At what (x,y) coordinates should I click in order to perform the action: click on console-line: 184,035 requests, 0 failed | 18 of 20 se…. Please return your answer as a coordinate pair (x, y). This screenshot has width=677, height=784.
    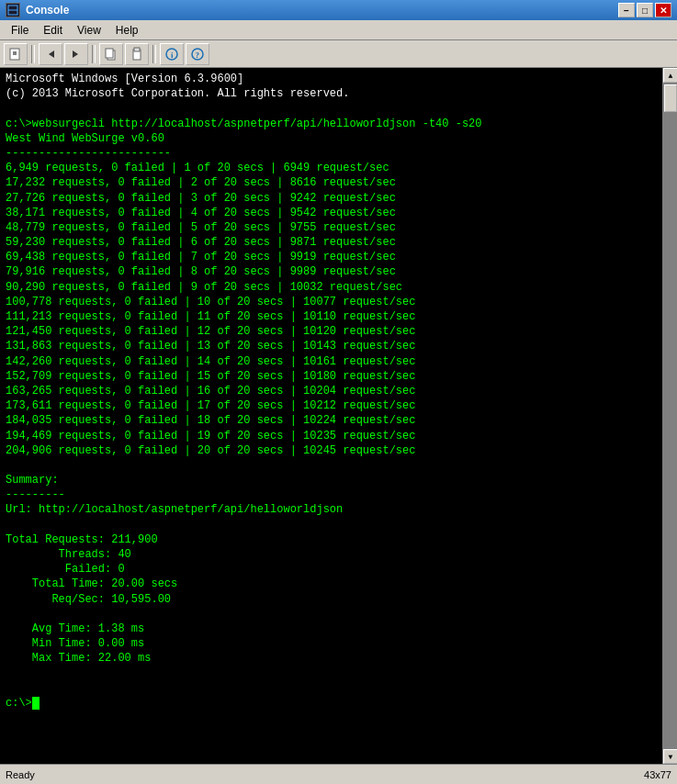
    Looking at the image, I should click on (331, 420).